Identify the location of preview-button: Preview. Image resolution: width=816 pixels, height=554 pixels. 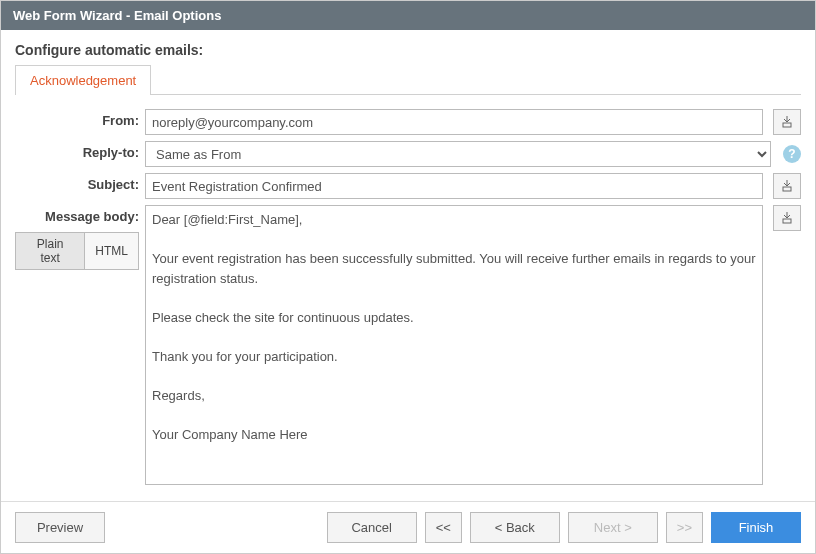
(60, 528).